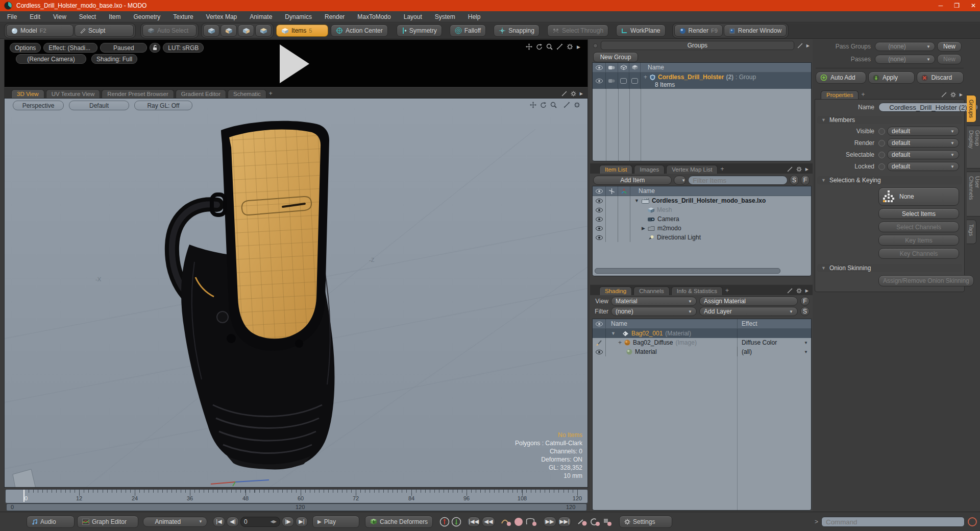 The height and width of the screenshot is (531, 980). Describe the element at coordinates (702, 81) in the screenshot. I see `group-row-cordless-drill-holster: + Cordless_Drill_Holster (2) : Group 8 I…` at that location.